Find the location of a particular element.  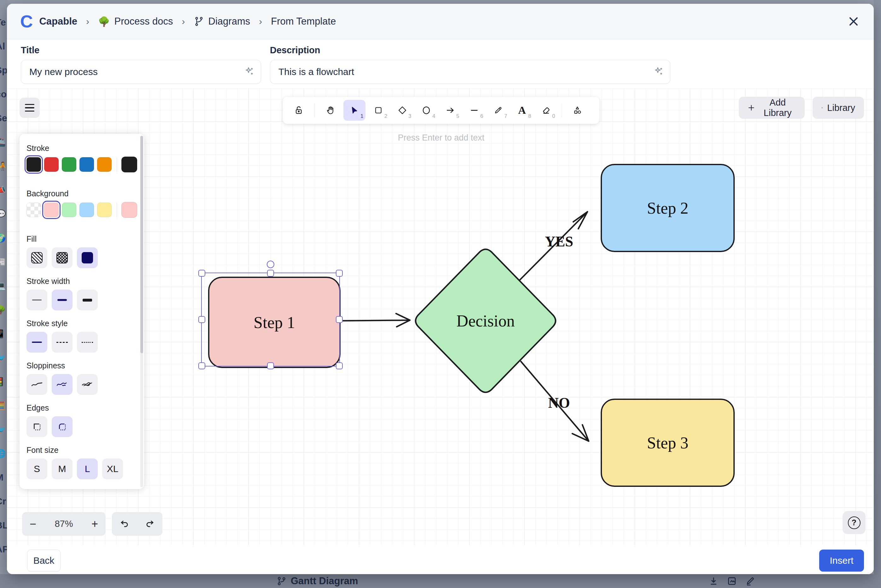

zoom-out-button: − is located at coordinates (33, 524).